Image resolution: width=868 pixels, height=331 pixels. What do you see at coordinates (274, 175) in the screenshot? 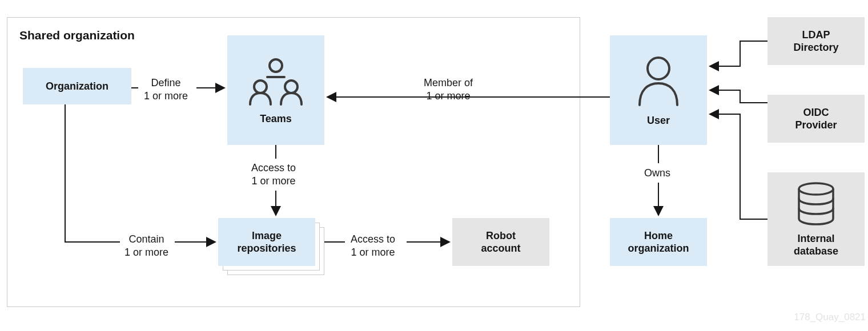
I see `edge-label-access-to-teams: Access to 1 or more` at bounding box center [274, 175].